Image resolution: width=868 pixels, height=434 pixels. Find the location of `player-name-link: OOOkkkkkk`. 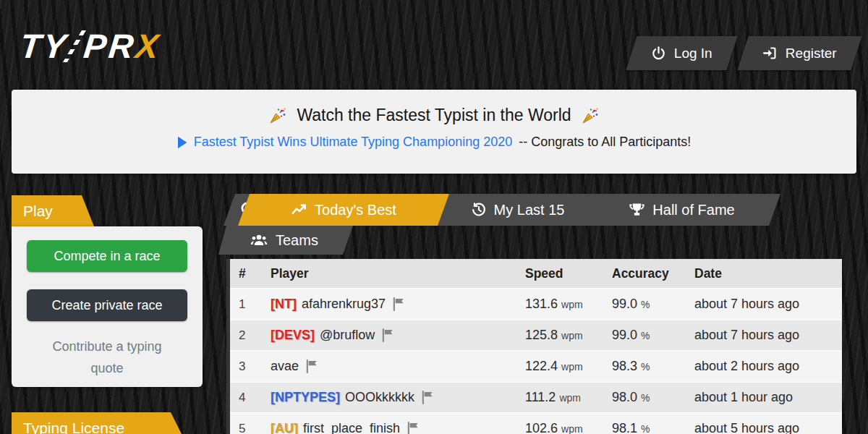

player-name-link: OOOkkkkkk is located at coordinates (380, 398).